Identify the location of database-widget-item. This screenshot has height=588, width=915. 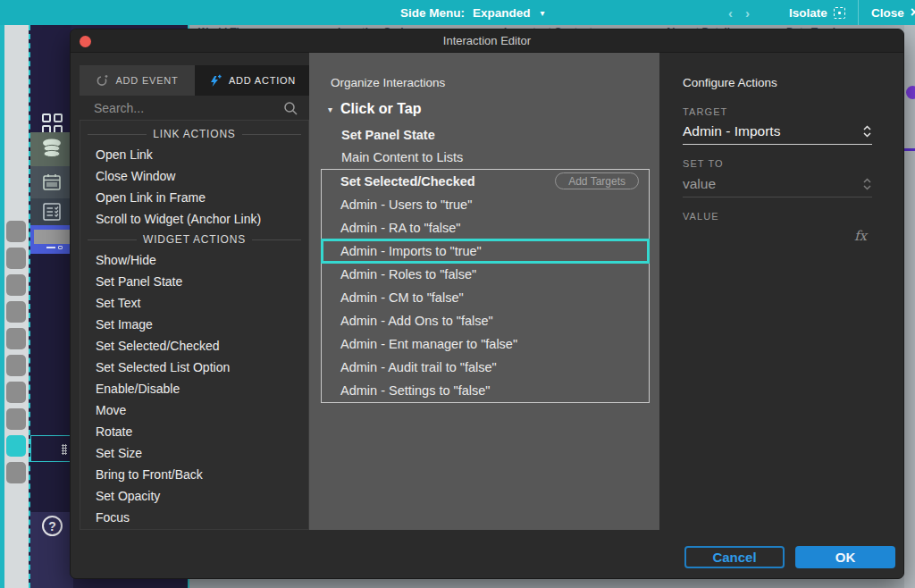
(52, 149).